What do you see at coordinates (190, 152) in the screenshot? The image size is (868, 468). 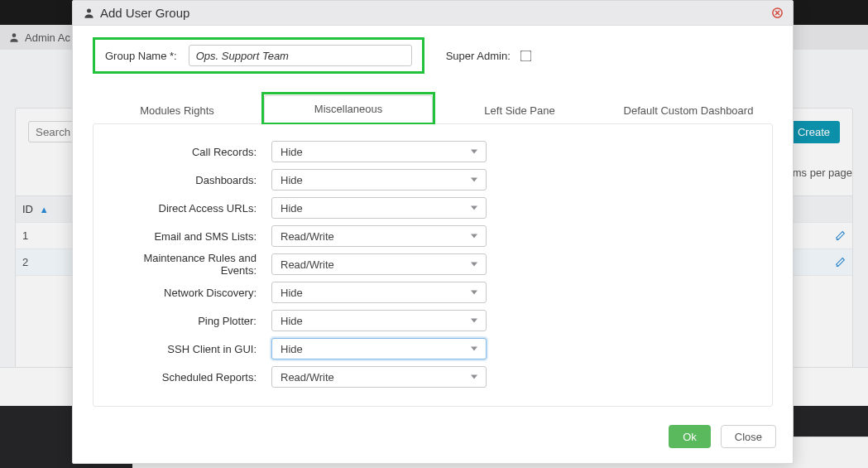 I see `label-call-records: Call Records:` at bounding box center [190, 152].